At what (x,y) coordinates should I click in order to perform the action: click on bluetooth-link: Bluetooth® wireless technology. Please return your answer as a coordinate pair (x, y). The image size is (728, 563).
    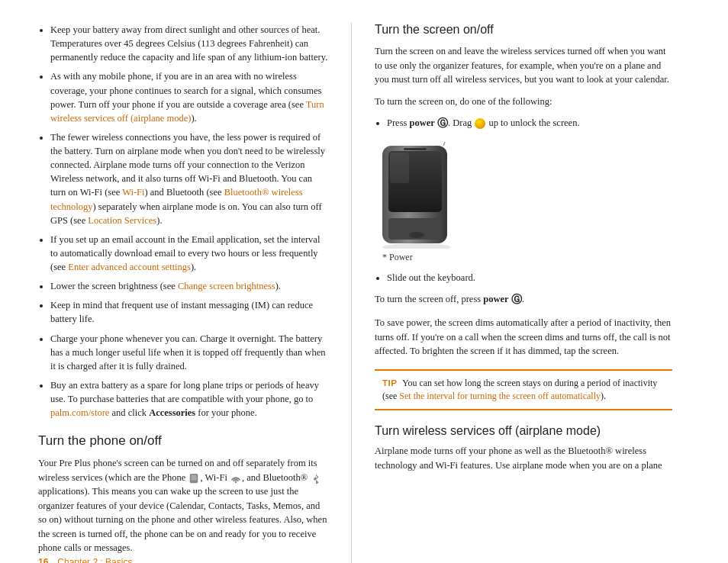
    Looking at the image, I should click on (177, 199).